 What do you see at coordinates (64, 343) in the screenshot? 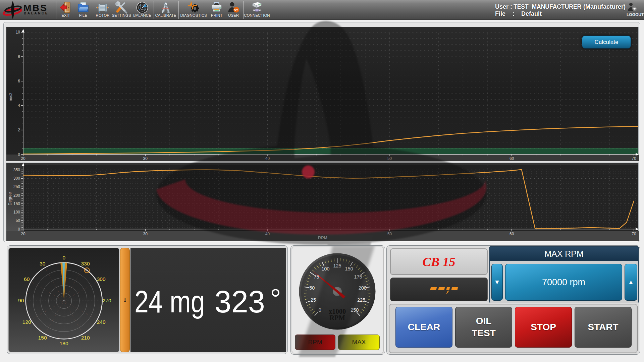
I see `svg-text: 180` at bounding box center [64, 343].